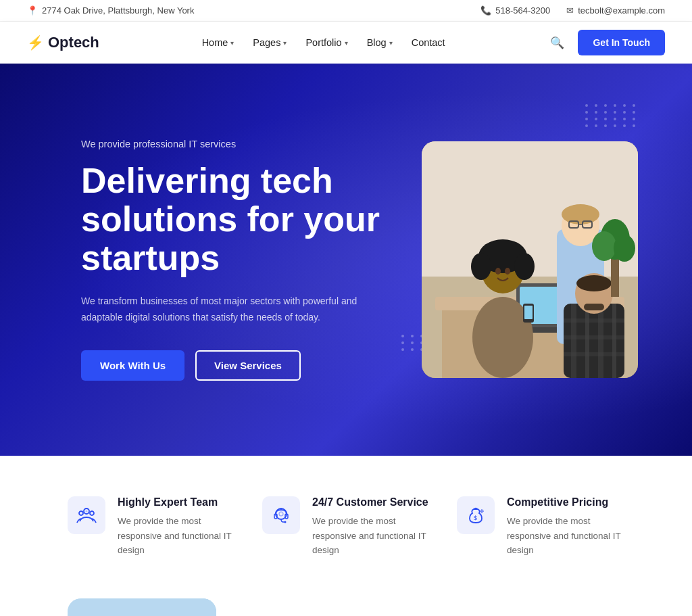  I want to click on team-photo-svg, so click(530, 260).